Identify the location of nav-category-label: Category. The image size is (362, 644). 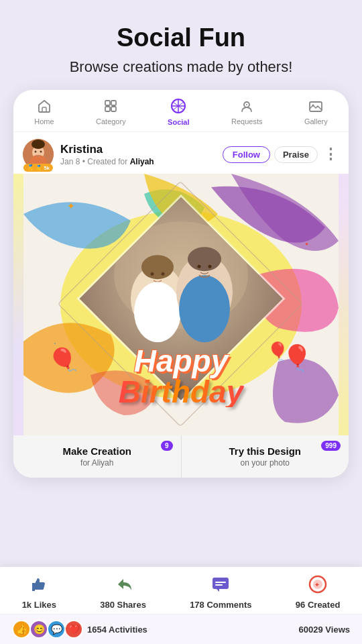
(111, 121).